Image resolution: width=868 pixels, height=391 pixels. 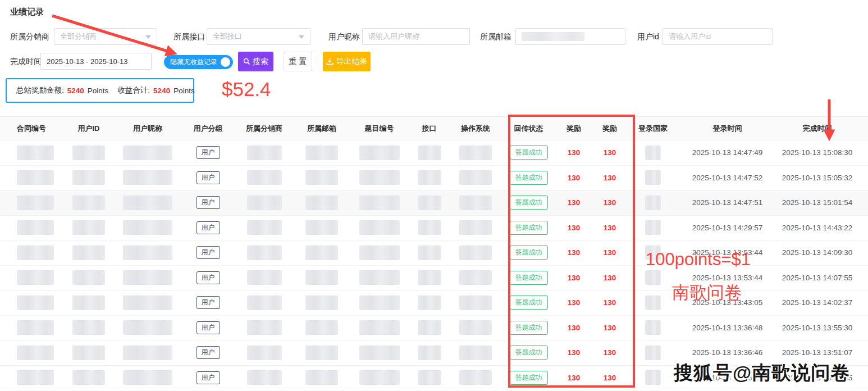 What do you see at coordinates (199, 62) in the screenshot?
I see `hide-no-income-toggle: 隐藏无收益记录` at bounding box center [199, 62].